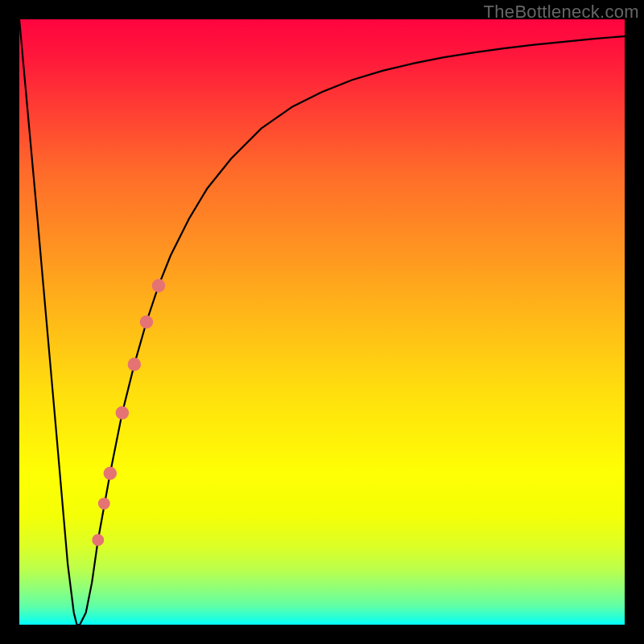  What do you see at coordinates (562, 12) in the screenshot?
I see `watermark-text: TheBottleneck.com` at bounding box center [562, 12].